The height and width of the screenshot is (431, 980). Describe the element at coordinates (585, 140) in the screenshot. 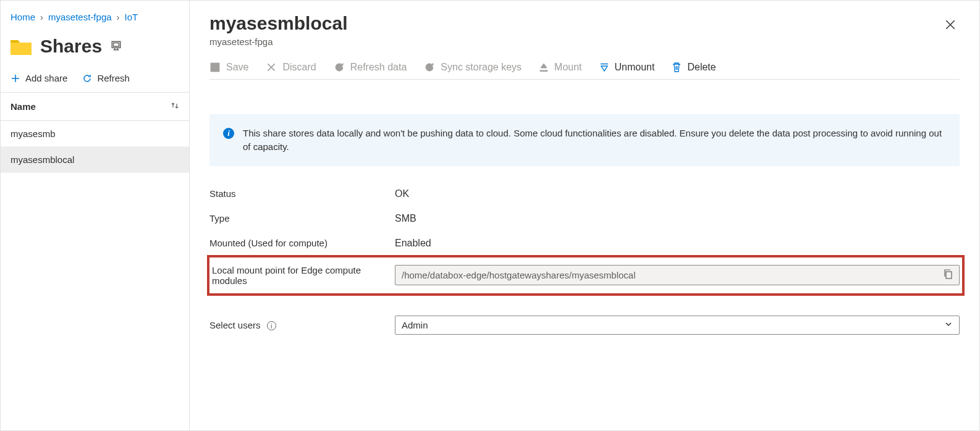

I see `info-banner: i This share stores data locally and won…` at that location.